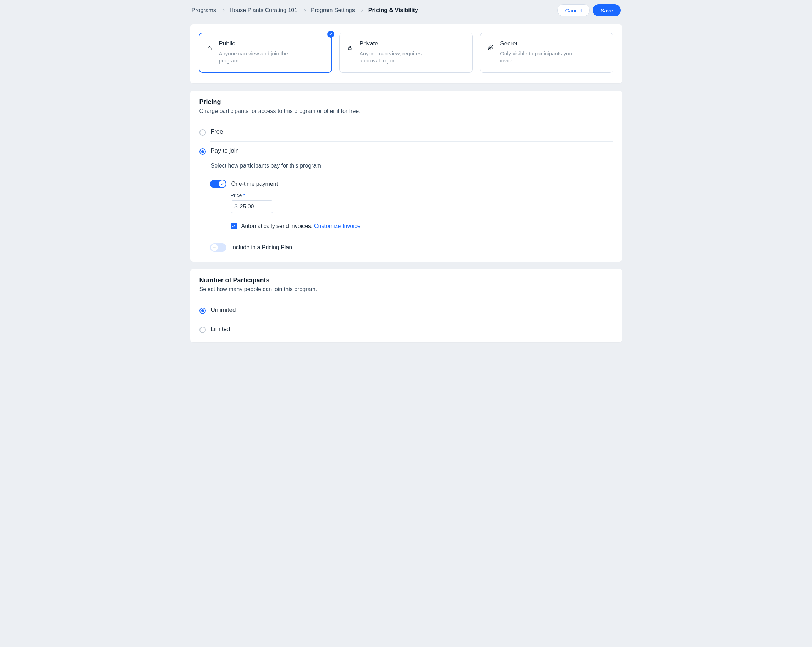  Describe the element at coordinates (490, 47) in the screenshot. I see `eye-off-icon` at that location.